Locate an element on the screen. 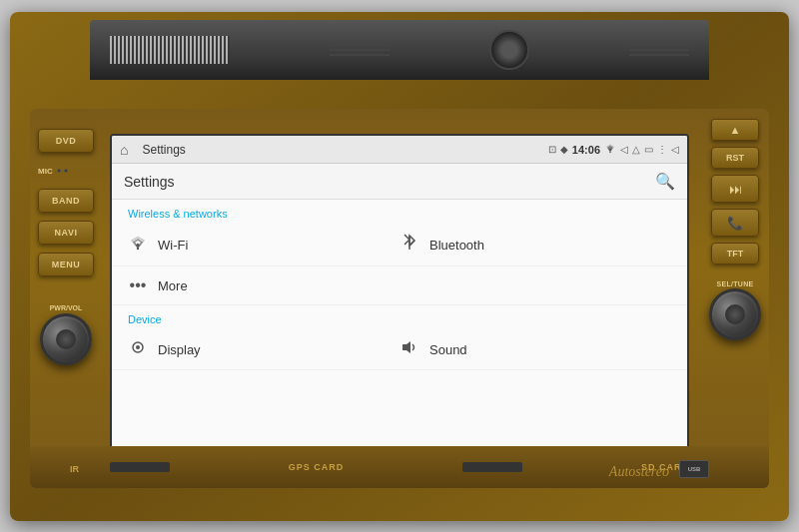 The height and width of the screenshot is (532, 799). sound-icon is located at coordinates (409, 349).